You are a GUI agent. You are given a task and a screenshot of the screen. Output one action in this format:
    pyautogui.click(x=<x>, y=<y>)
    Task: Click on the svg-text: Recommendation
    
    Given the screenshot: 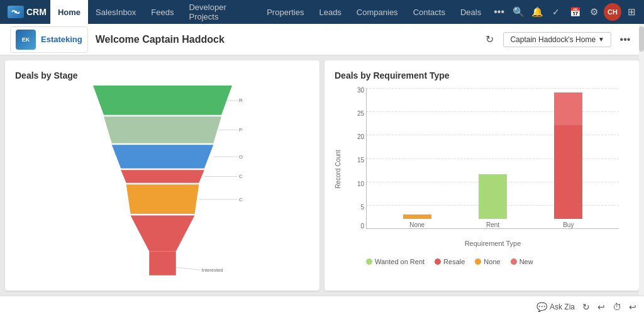 What is the action you would take?
    pyautogui.click(x=241, y=101)
    